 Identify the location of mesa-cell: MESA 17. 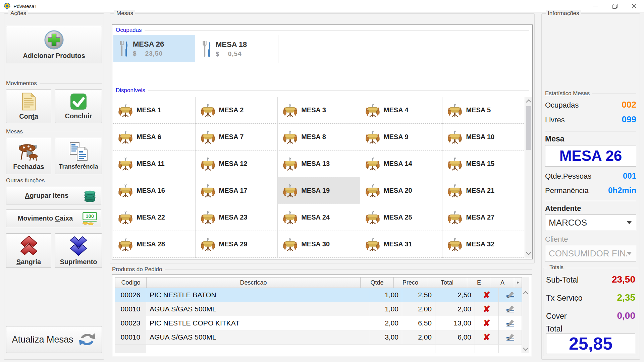
(237, 191).